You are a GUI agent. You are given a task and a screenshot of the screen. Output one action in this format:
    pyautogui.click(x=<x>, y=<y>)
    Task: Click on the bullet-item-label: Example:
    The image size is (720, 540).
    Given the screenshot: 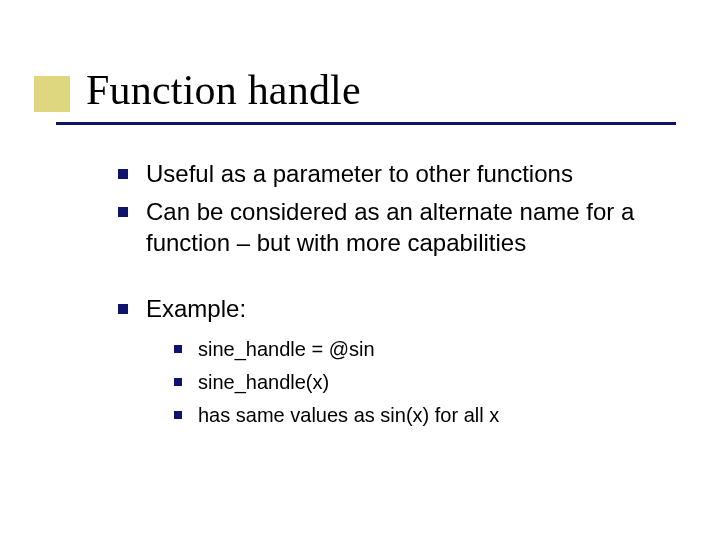 What is the action you would take?
    pyautogui.click(x=196, y=308)
    